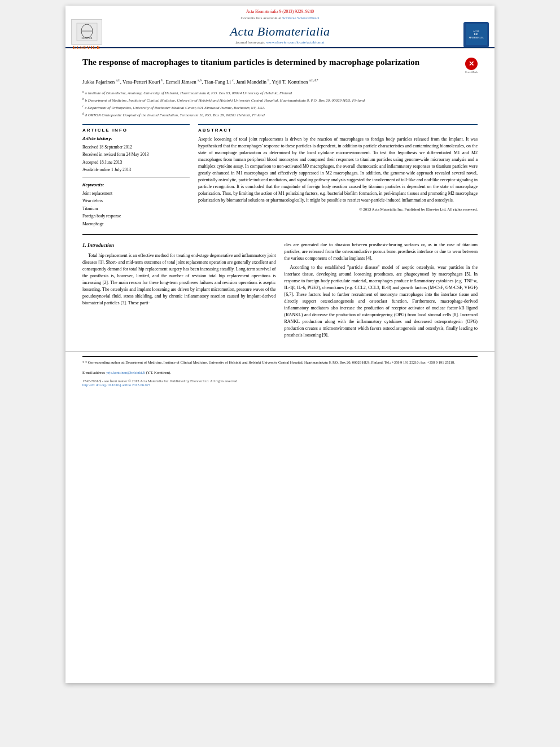 The height and width of the screenshot is (747, 560). What do you see at coordinates (296, 42) in the screenshot?
I see `homepage-link: www.elsevier.com/locate/actabiomat` at bounding box center [296, 42].